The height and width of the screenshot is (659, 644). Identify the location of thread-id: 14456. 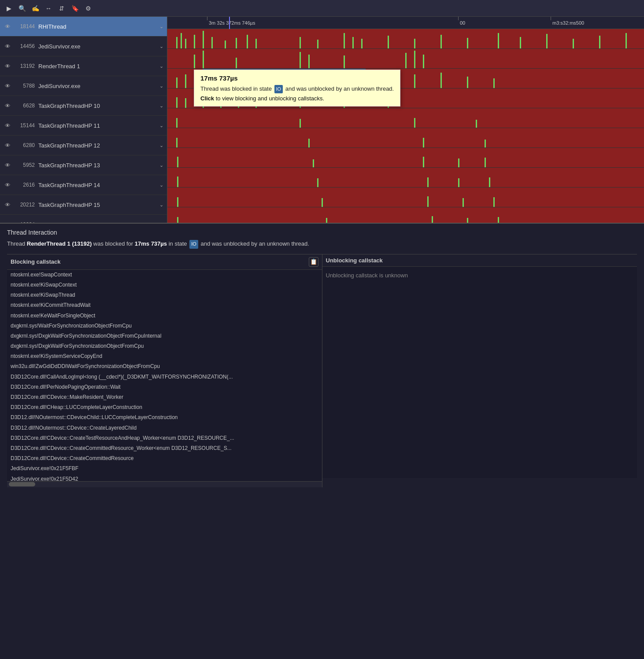
(25, 46).